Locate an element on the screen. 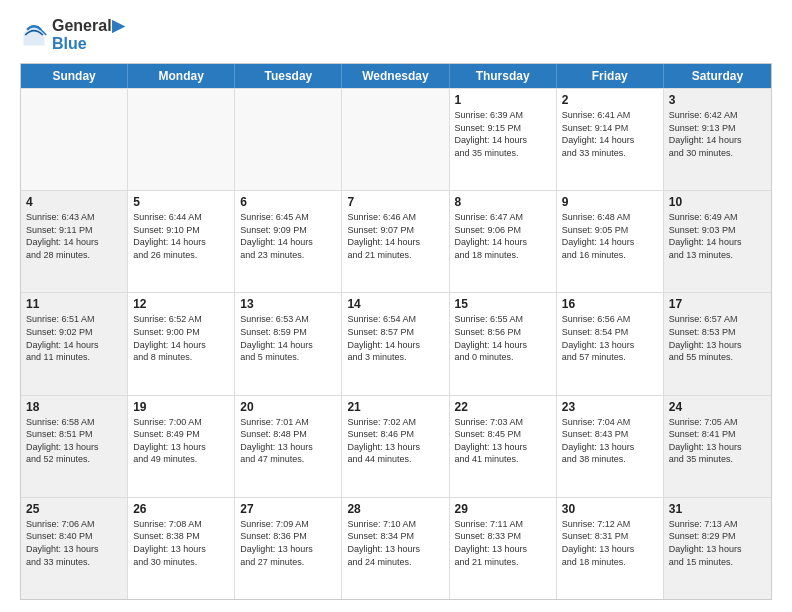  calendar-cell-19: 19Sunrise: 7:00 AM Sunset: 8:49 PM Dayli… is located at coordinates (182, 446).